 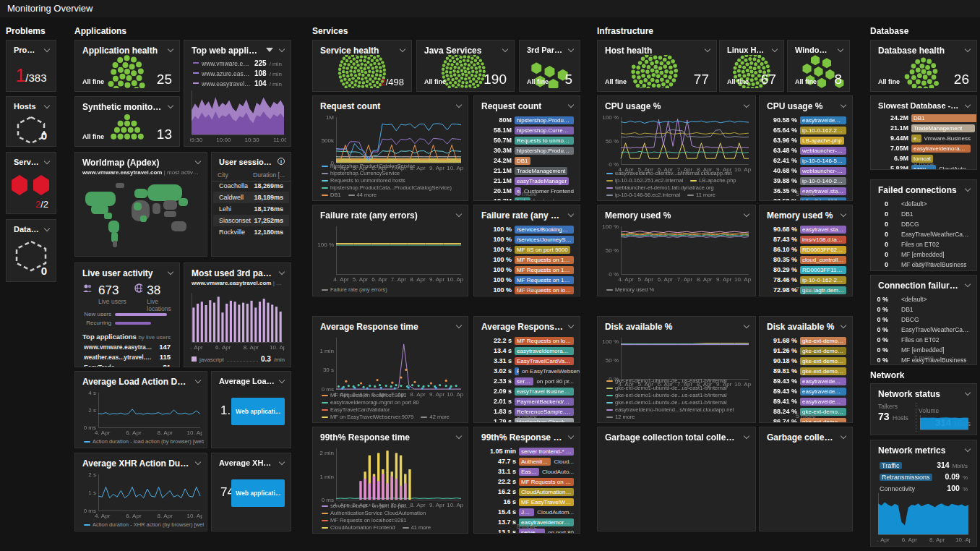 I want to click on metric-row: 65.64 %ip-10-0-162-251.ec2.int..., so click(x=806, y=130).